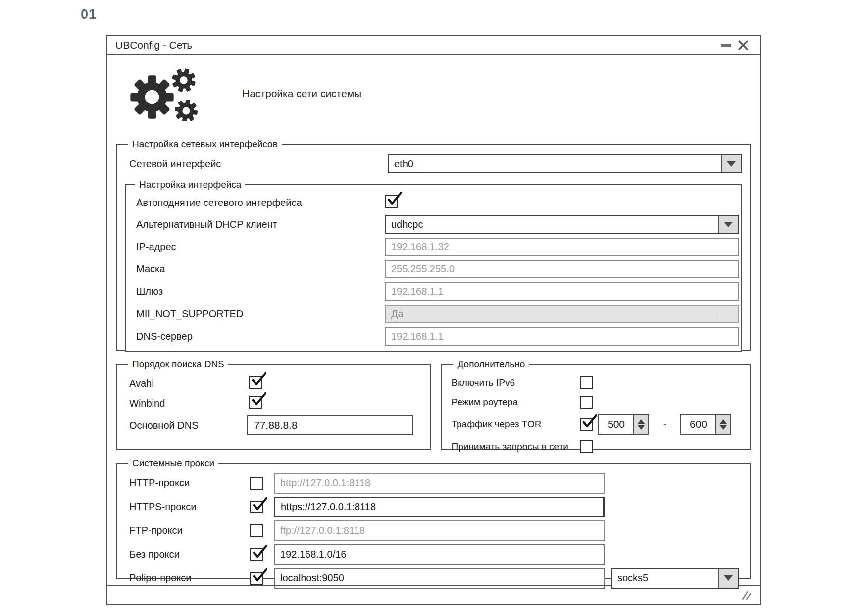 Image resolution: width=868 pixels, height=614 pixels. What do you see at coordinates (434, 46) in the screenshot?
I see `titlebar: UBConfig - Сеть` at bounding box center [434, 46].